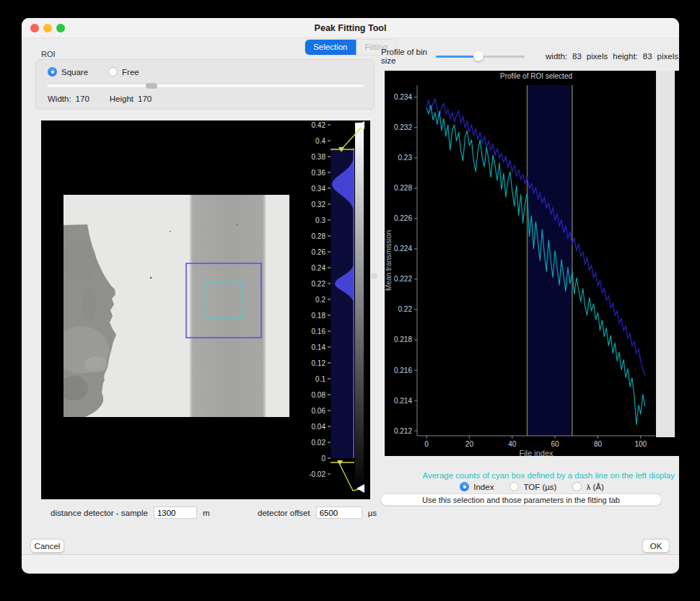  I want to click on colorbar-tick-label: 0.26, so click(319, 253).